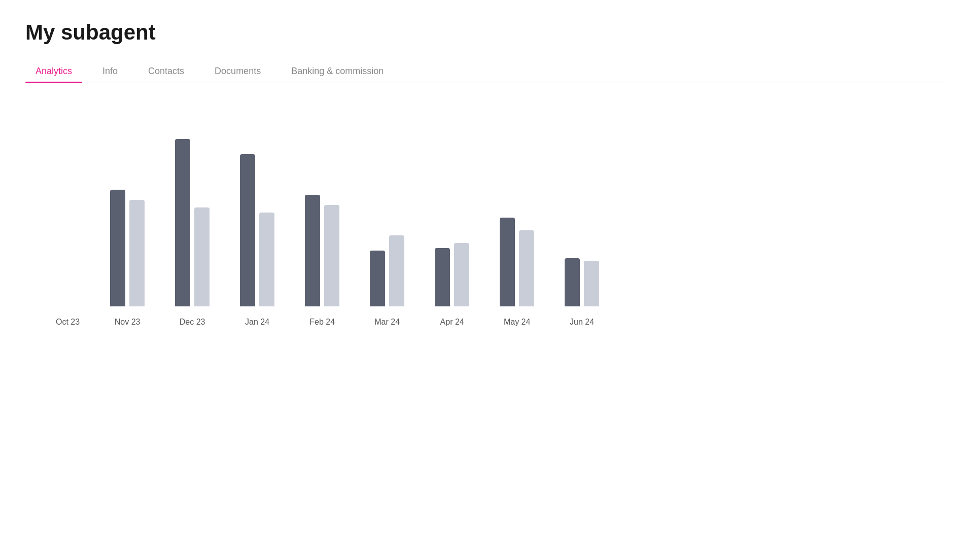 The height and width of the screenshot is (560, 972). What do you see at coordinates (322, 261) in the screenshot?
I see `chart-group: Feb 24` at bounding box center [322, 261].